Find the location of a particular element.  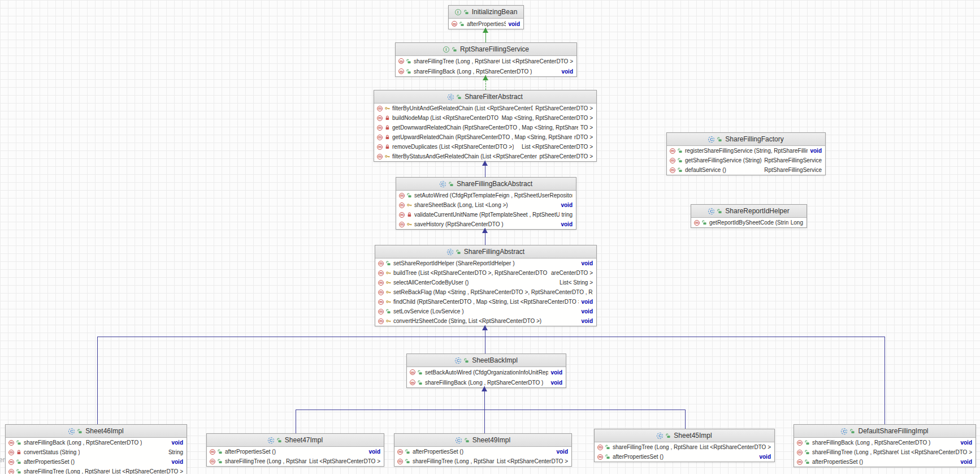

method-signature: afterPropertiesSet () is located at coordinates (49, 462).